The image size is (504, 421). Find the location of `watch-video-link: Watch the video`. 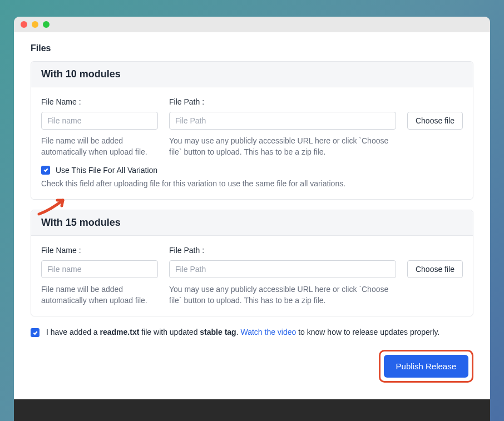

watch-video-link: Watch the video is located at coordinates (268, 332).